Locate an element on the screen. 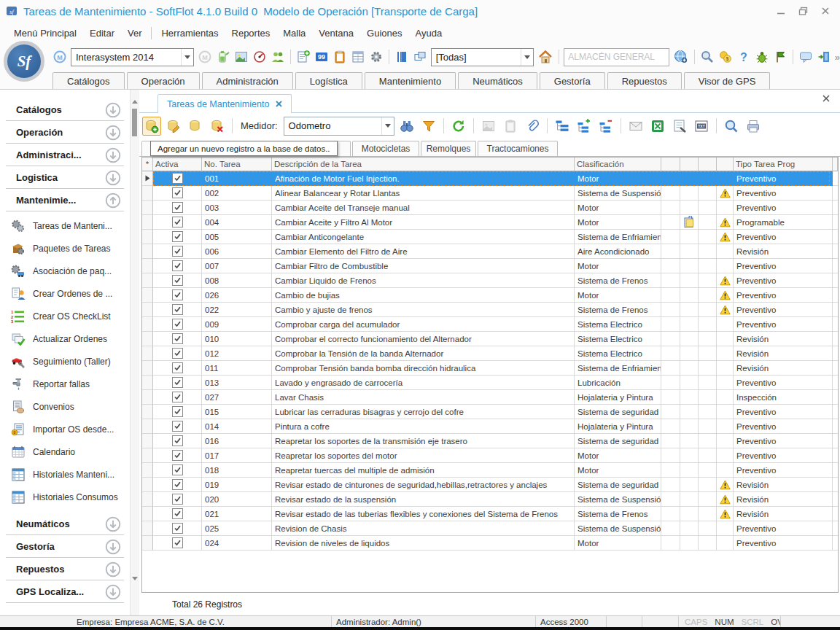 The width and height of the screenshot is (840, 630). refresh-icon is located at coordinates (459, 126).